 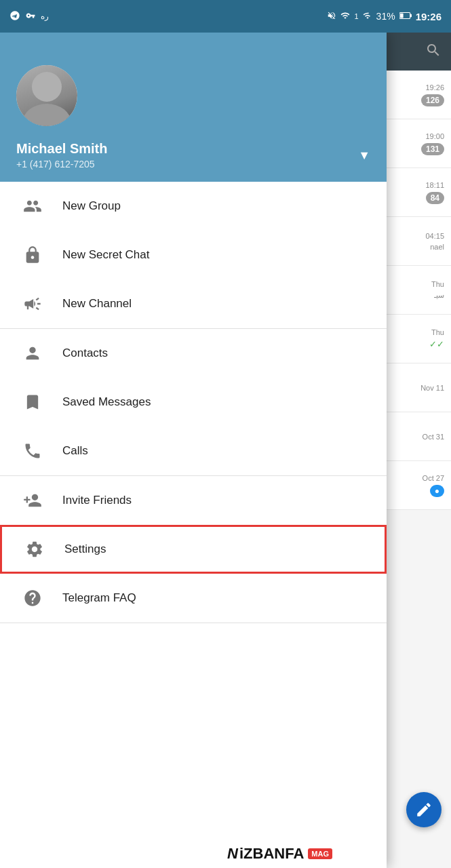 What do you see at coordinates (386, 16) in the screenshot?
I see `battery-percent: 31%` at bounding box center [386, 16].